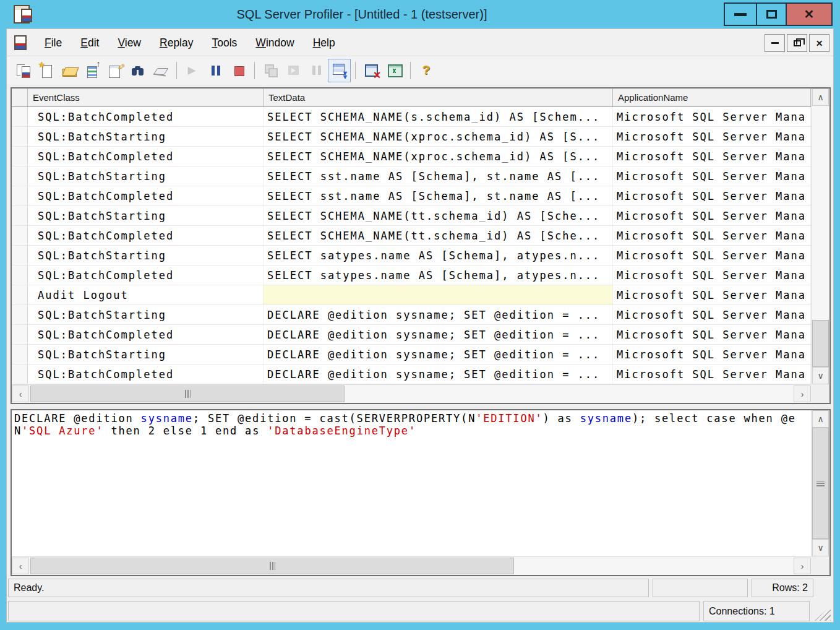 The width and height of the screenshot is (840, 630). I want to click on pane-splitter, so click(421, 407).